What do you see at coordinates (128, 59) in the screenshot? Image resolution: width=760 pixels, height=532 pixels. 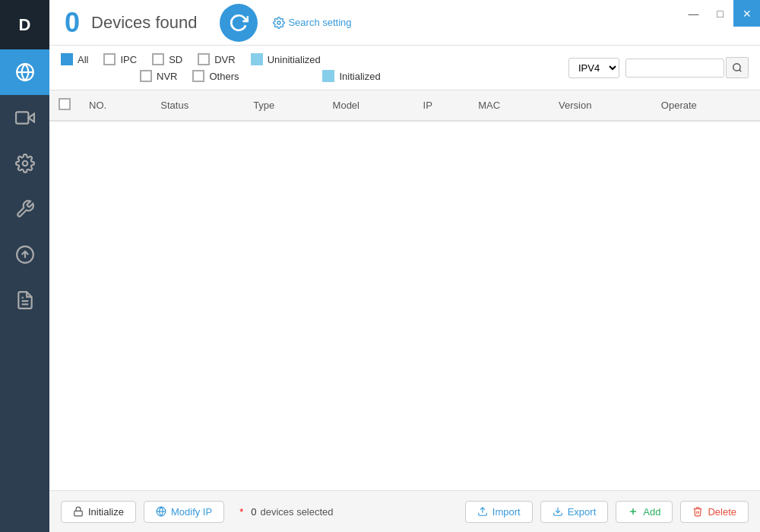 I see `filter-ipc-label: IPC` at bounding box center [128, 59].